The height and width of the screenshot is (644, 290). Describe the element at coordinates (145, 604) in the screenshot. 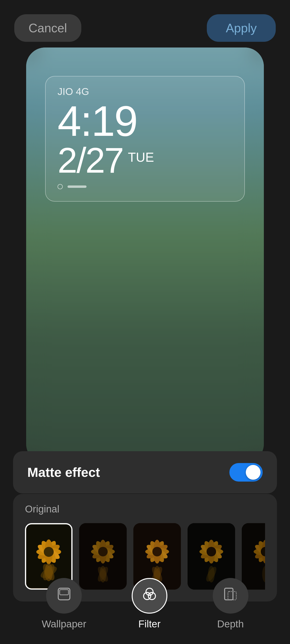

I see `bottom-nav: Wallpaper Filter Depth` at that location.